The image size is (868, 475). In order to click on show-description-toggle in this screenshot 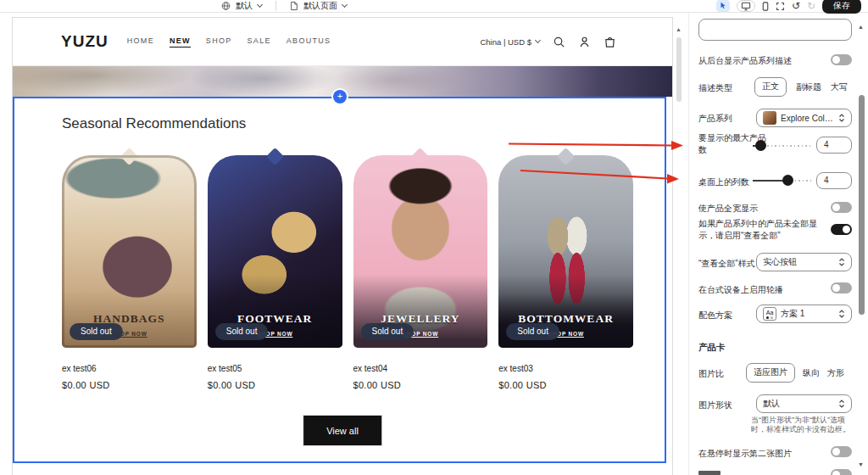, I will do `click(841, 59)`.